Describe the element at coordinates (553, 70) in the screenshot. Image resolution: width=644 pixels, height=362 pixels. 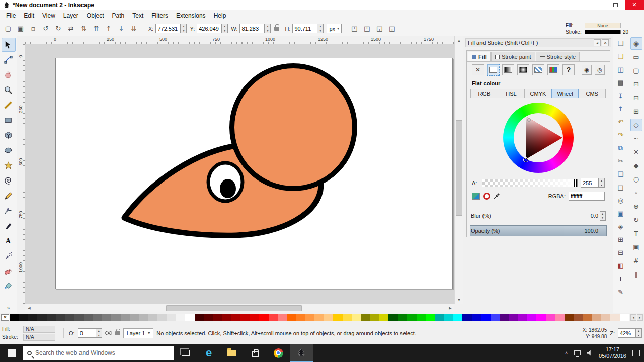
I see `swatch-button` at that location.